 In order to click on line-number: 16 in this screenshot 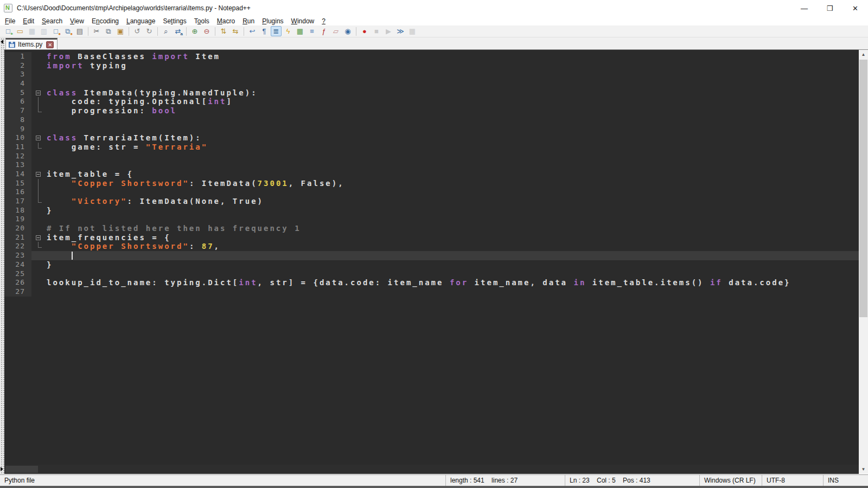, I will do `click(18, 192)`.